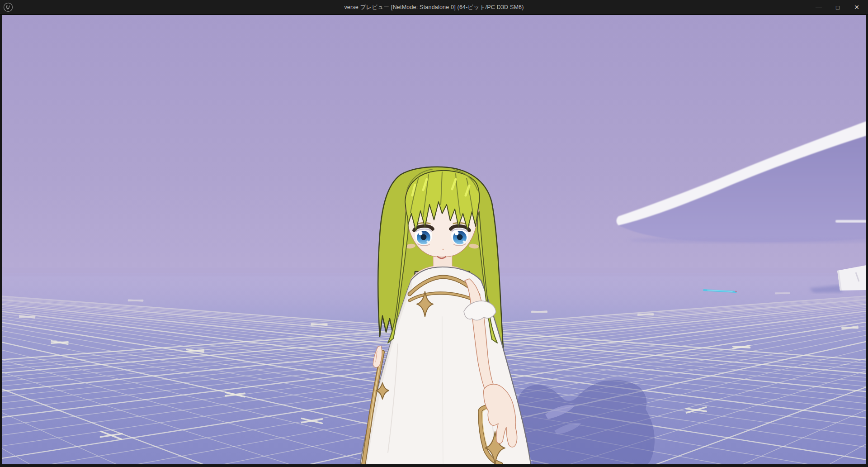 The height and width of the screenshot is (467, 868). What do you see at coordinates (434, 7) in the screenshot?
I see `title-bar: verse プレビュー [NetMode: Standalone 0] (64-…` at bounding box center [434, 7].